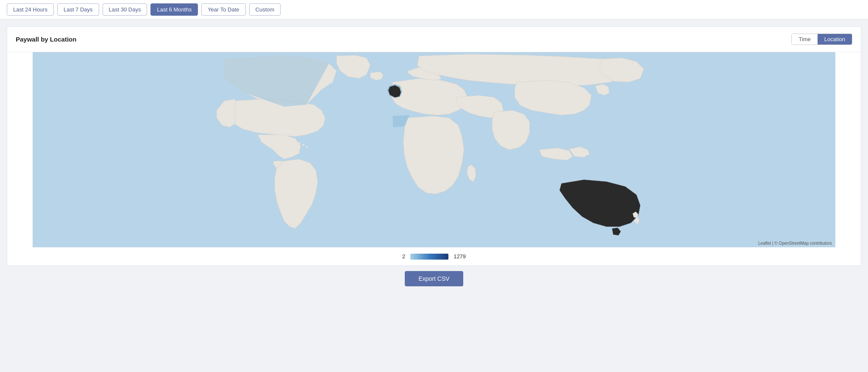  I want to click on leaflet-link: Leaflet, so click(765, 243).